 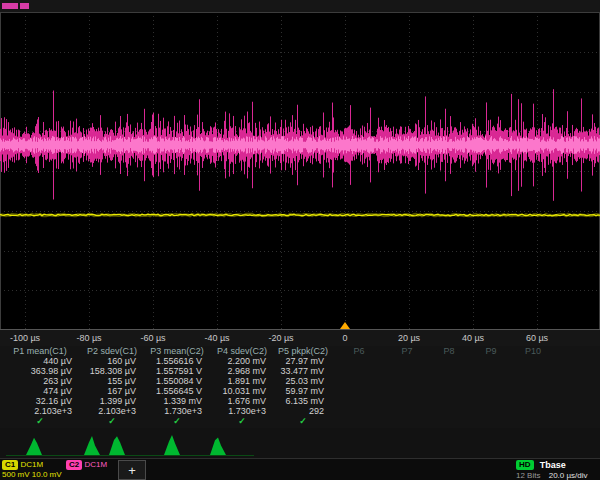 I want to click on top-left-indicator, so click(x=16, y=6).